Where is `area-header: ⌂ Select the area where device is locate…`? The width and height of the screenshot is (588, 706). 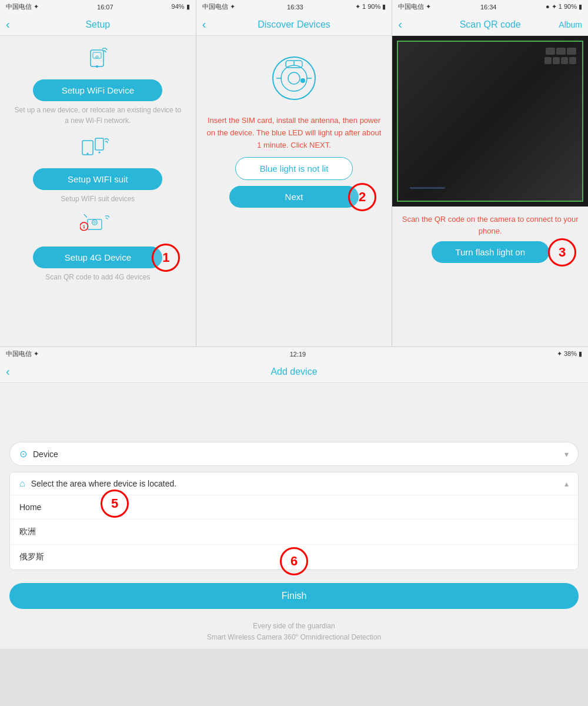 area-header: ⌂ Select the area where device is locate… is located at coordinates (294, 484).